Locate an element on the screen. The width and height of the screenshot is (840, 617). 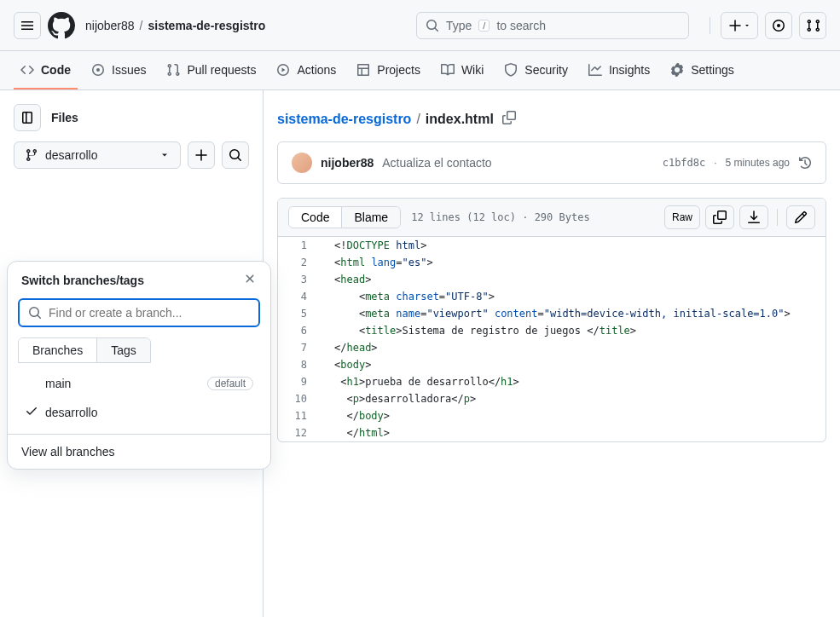
line-number: 7 is located at coordinates (299, 348).